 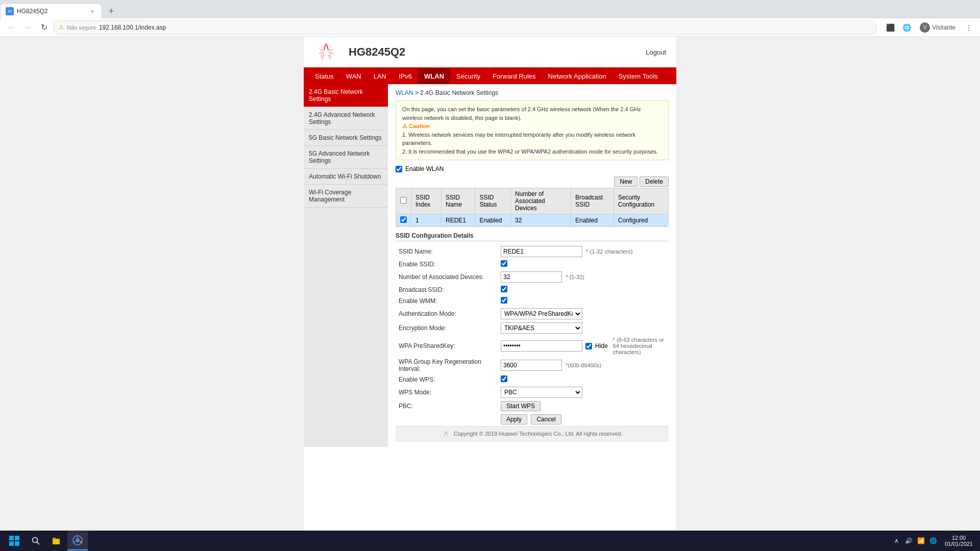 What do you see at coordinates (609, 252) in the screenshot?
I see `ssid-name-hint: * (1-32 characters)` at bounding box center [609, 252].